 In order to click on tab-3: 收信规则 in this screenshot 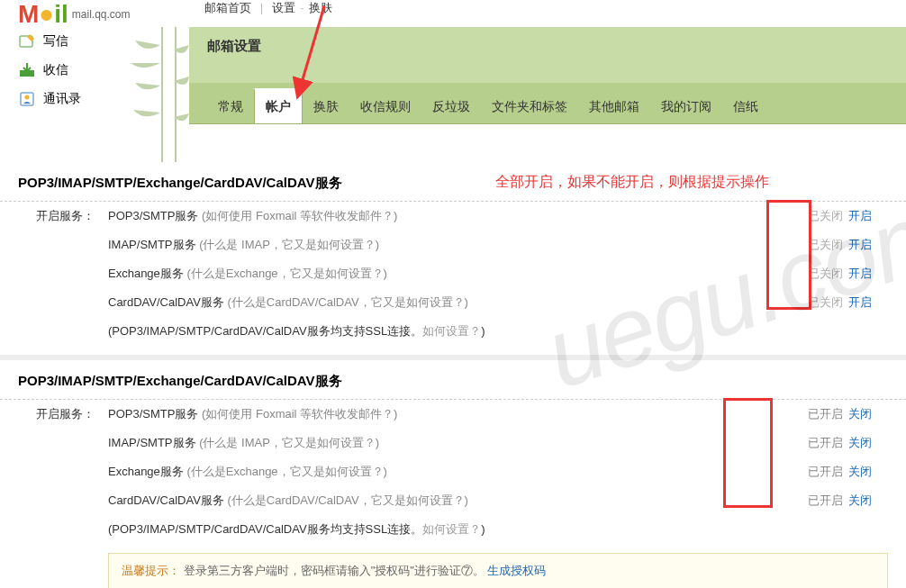, I will do `click(385, 106)`.